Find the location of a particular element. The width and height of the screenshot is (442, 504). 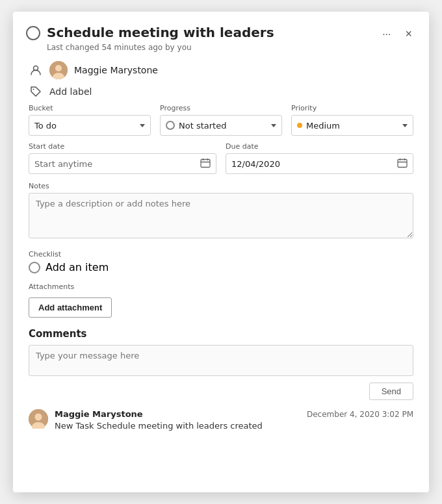

priority-dot-icon is located at coordinates (300, 125).